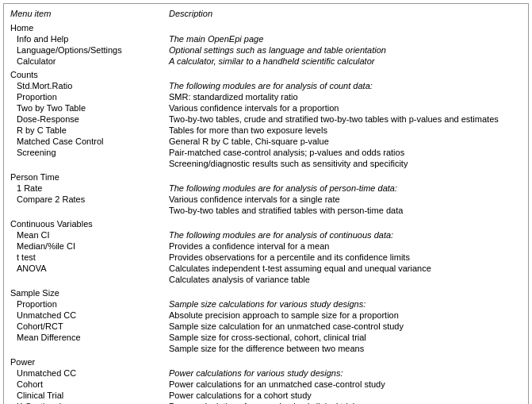 This screenshot has height=404, width=532. I want to click on col-desc-header: Description, so click(346, 13).